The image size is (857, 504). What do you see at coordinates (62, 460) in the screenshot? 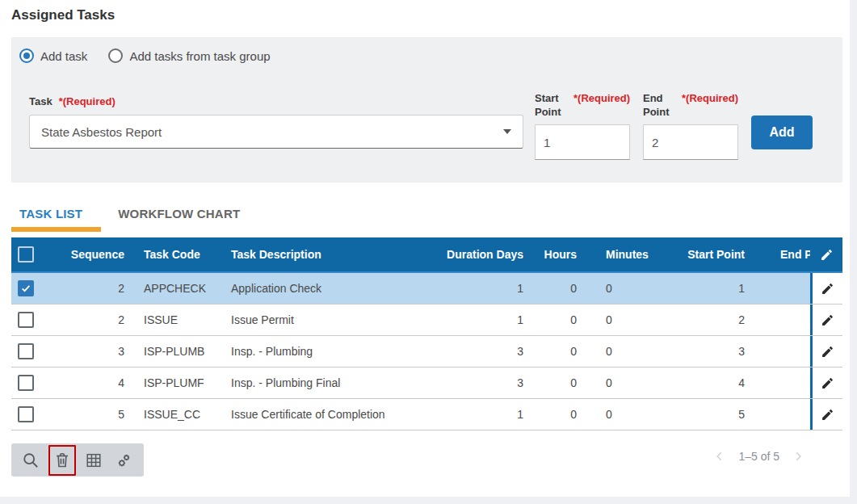
I see `delete-button` at bounding box center [62, 460].